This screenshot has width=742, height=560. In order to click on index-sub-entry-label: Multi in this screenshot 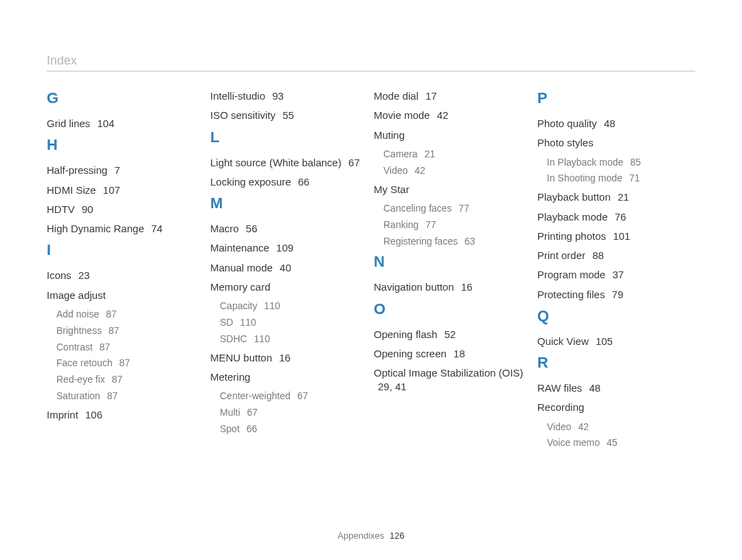, I will do `click(230, 412)`.